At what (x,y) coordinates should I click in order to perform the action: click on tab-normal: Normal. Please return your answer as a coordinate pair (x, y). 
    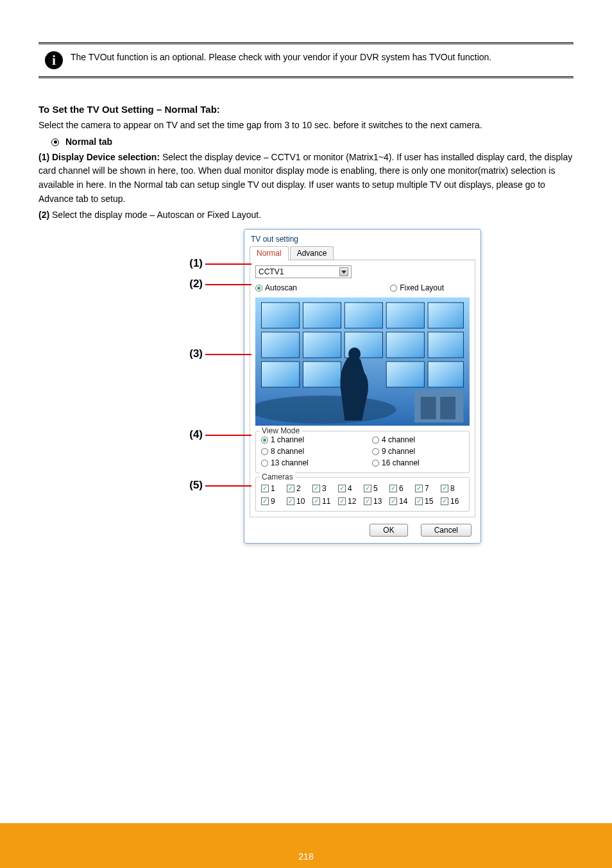
    Looking at the image, I should click on (269, 253).